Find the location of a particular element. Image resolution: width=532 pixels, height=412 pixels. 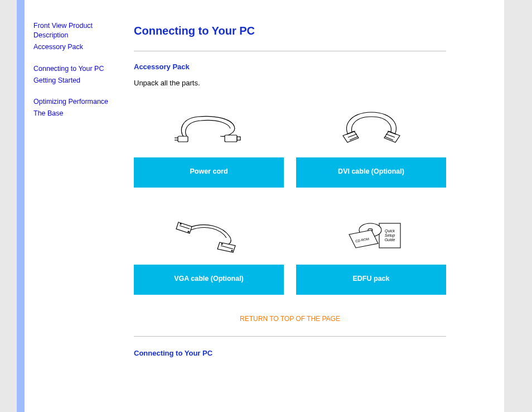

accessory-cell: VGA cable (Optional) is located at coordinates (209, 258).